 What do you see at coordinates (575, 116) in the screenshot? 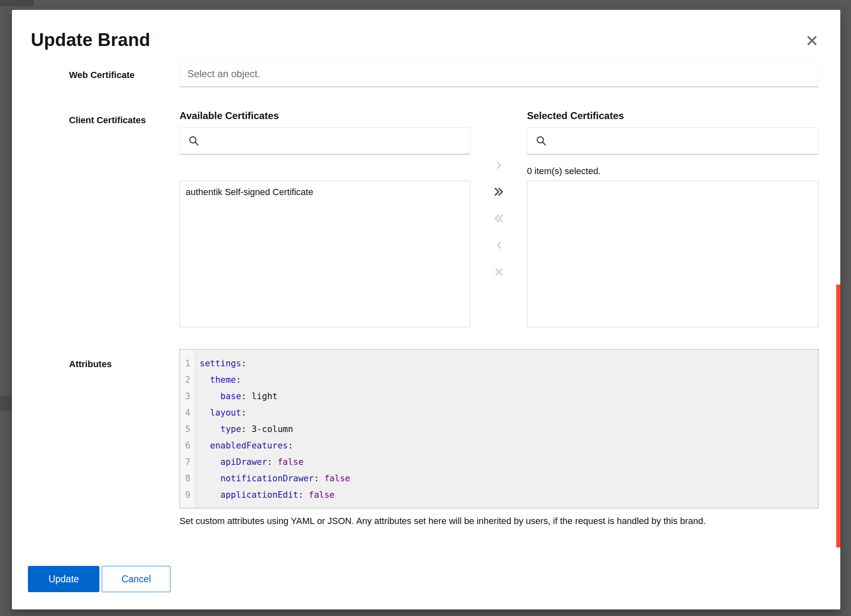
I see `selected-certificates-header: Selected Certificates` at bounding box center [575, 116].